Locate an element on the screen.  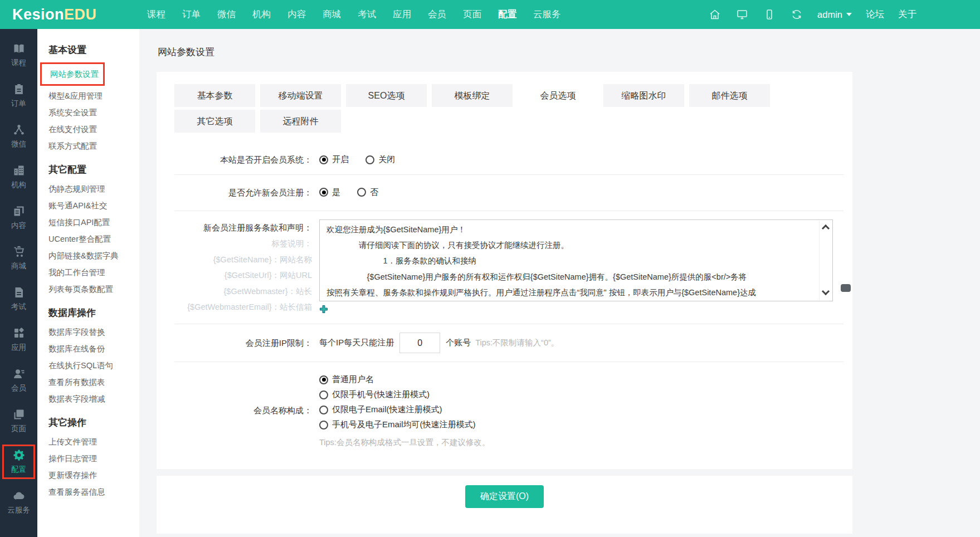
ip-limit-prefix: 每个IP每天只能注册 is located at coordinates (357, 343).